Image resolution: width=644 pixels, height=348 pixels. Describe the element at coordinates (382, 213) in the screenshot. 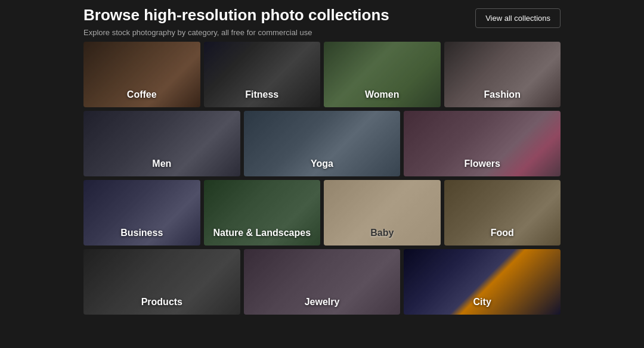

I see `collection-item-baby: Baby` at that location.